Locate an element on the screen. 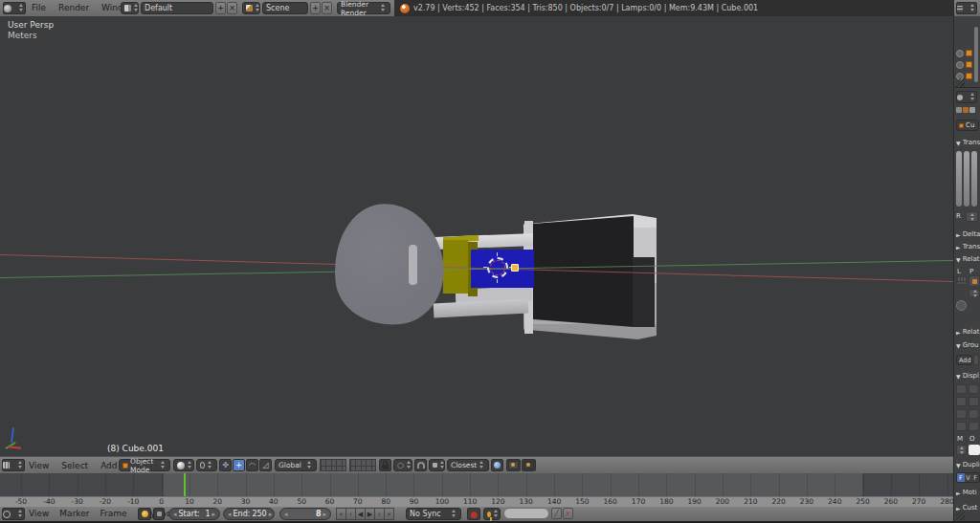  lock-to-scene-button is located at coordinates (385, 465).